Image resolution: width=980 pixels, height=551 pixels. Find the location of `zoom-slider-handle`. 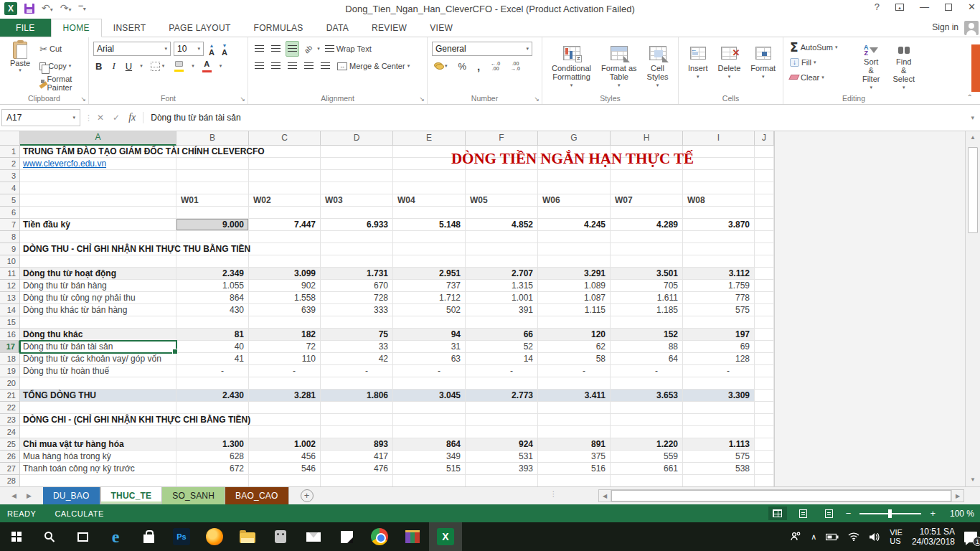

zoom-slider-handle is located at coordinates (890, 514).